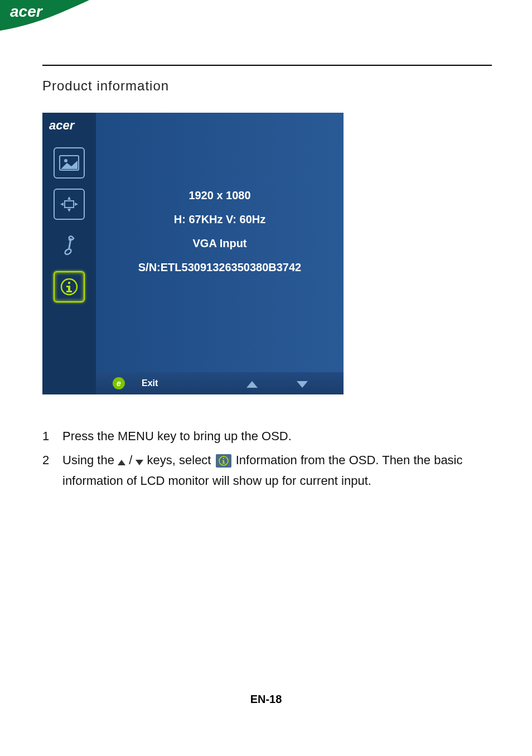 The width and height of the screenshot is (532, 756). Describe the element at coordinates (139, 461) in the screenshot. I see `down-arrow-icon` at that location.